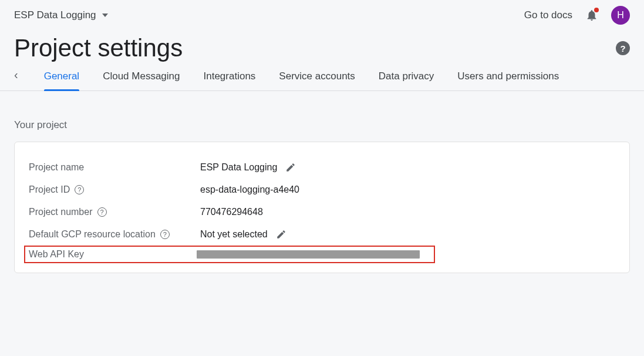  What do you see at coordinates (230, 79) in the screenshot?
I see `tab-integrations: Integrations` at bounding box center [230, 79].